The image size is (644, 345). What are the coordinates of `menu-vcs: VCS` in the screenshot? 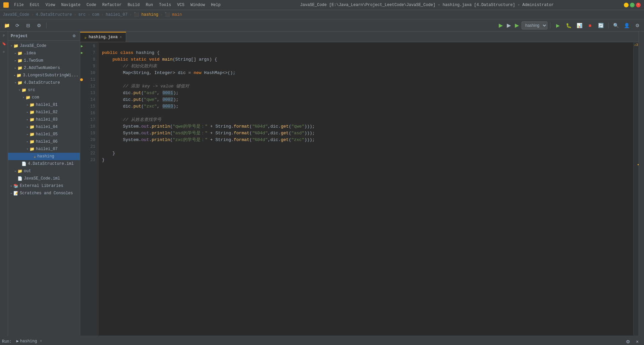 It's located at (181, 5).